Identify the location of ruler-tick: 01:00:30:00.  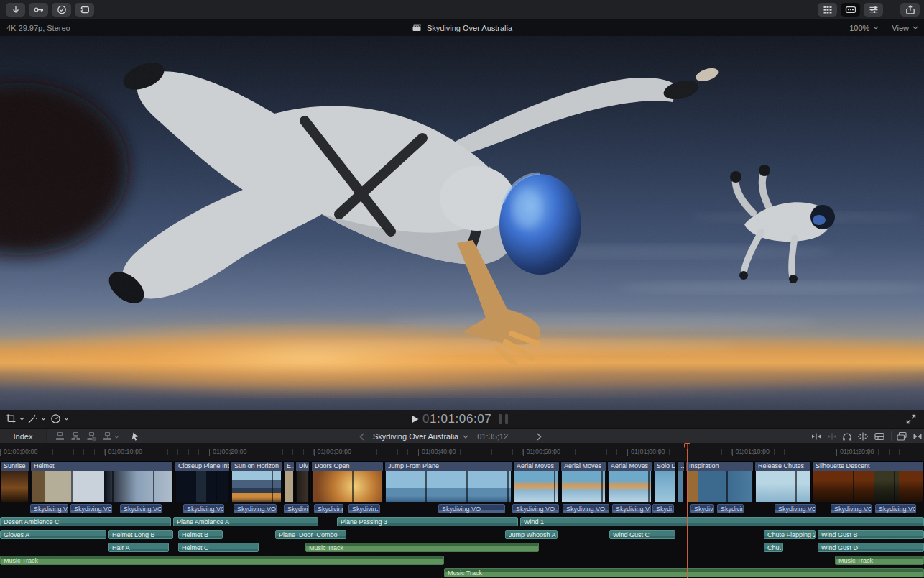
(315, 452).